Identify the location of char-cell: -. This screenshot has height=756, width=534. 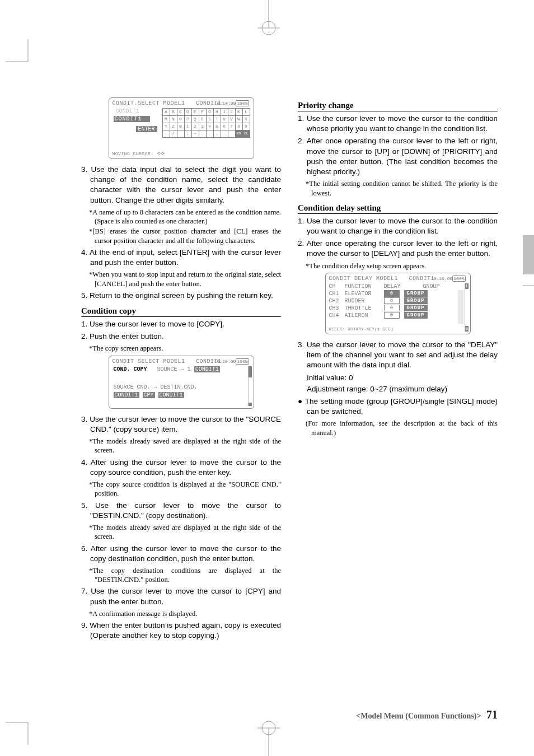
(203, 134).